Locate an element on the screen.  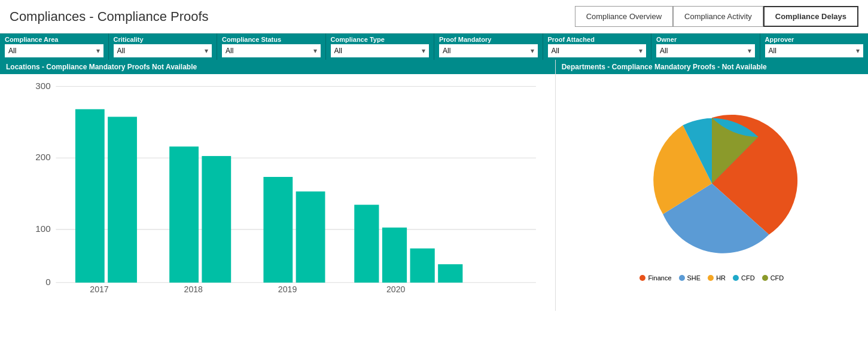
svg-text: 2020 is located at coordinates (396, 289).